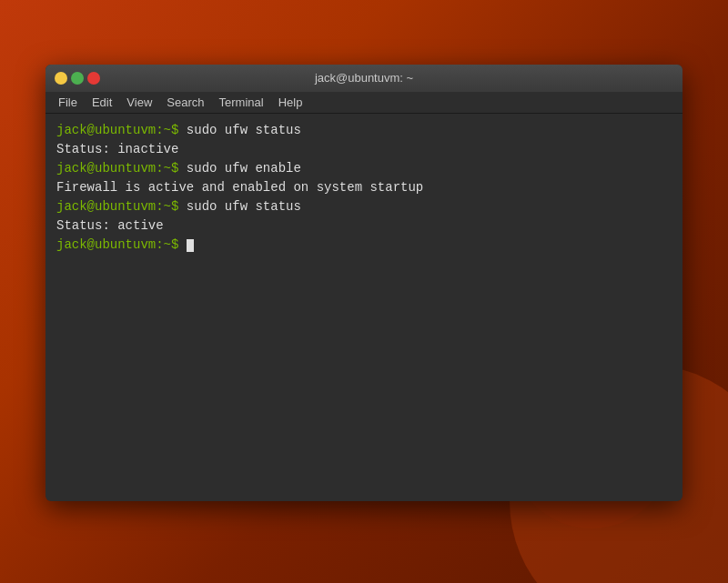  What do you see at coordinates (117, 168) in the screenshot?
I see `prompt-2: jack@ubuntuvm:~$` at bounding box center [117, 168].